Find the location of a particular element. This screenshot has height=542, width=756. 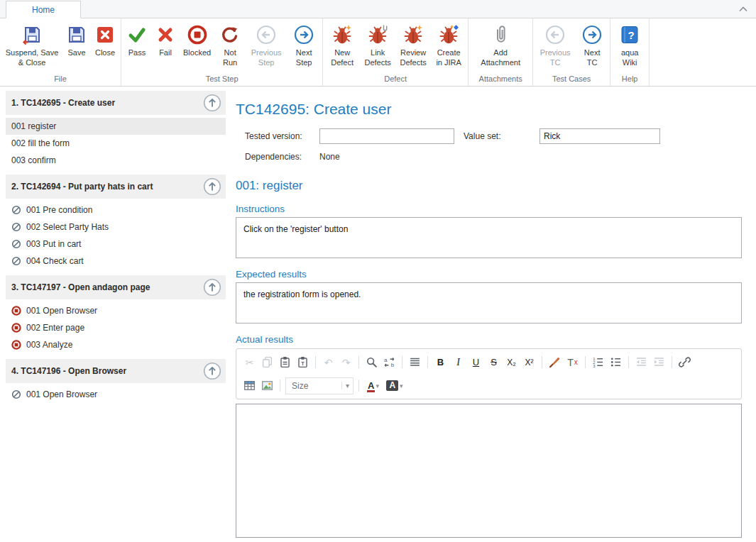

tc-section-title: 1. TC142695 - Create user is located at coordinates (63, 103).